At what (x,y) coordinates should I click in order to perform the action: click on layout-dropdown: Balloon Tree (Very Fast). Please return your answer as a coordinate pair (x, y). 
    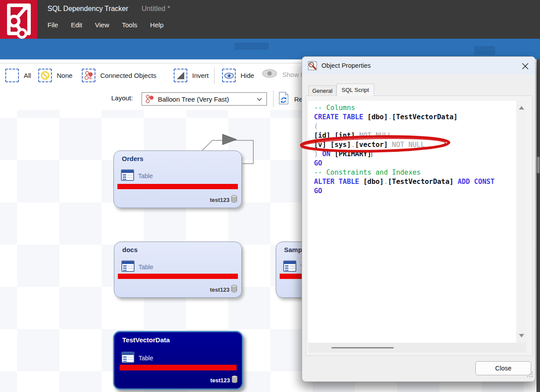
    Looking at the image, I should click on (204, 99).